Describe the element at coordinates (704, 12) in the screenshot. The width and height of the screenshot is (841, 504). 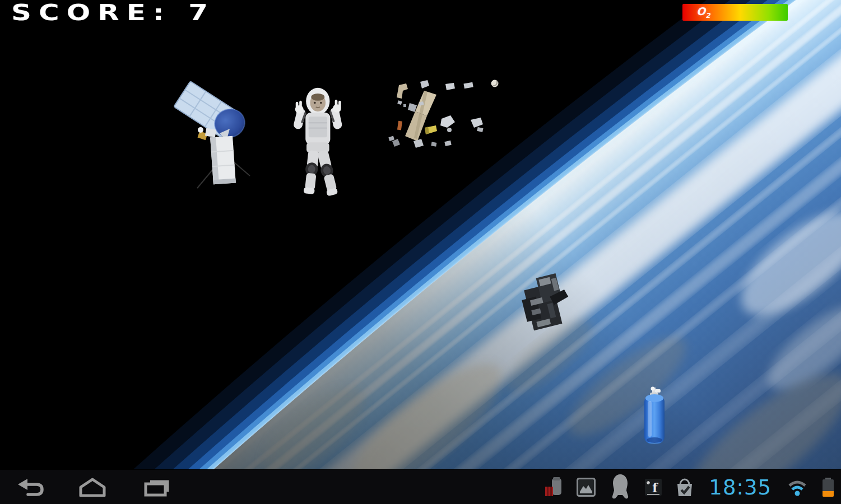
I see `oxygen-meter-label: O2` at that location.